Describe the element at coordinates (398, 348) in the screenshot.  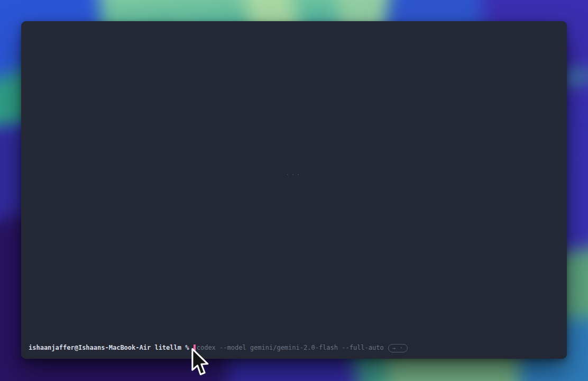
I see `accept-suggestion-hint: → ·` at that location.